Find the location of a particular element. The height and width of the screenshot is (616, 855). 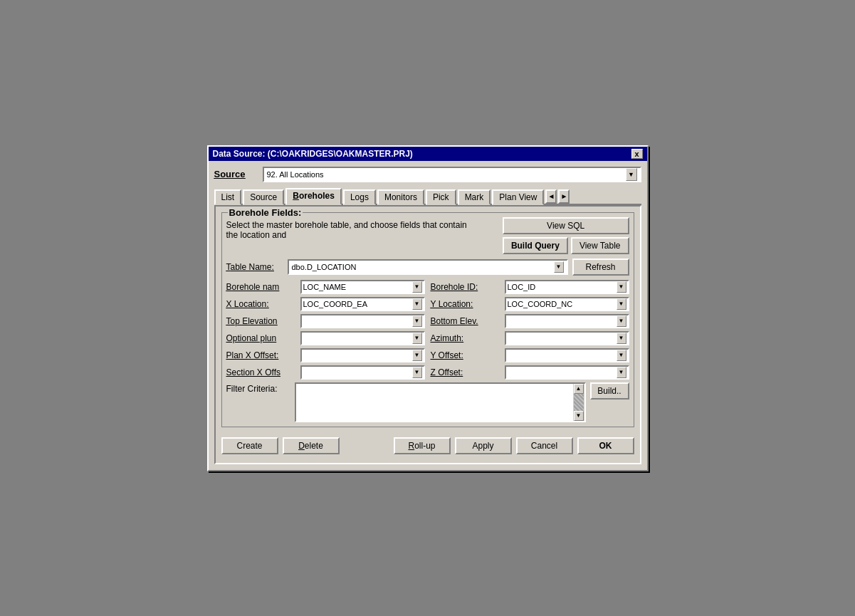

create-button: Create is located at coordinates (250, 446).